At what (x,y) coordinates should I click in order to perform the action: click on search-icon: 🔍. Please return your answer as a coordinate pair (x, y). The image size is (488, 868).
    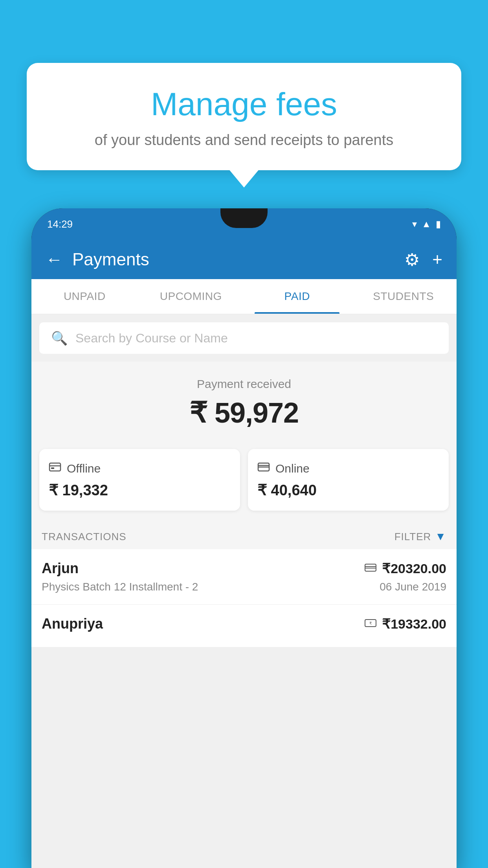
    Looking at the image, I should click on (59, 338).